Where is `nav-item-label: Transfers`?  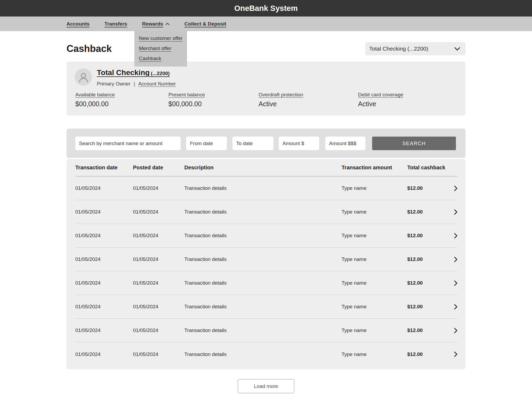 nav-item-label: Transfers is located at coordinates (116, 24).